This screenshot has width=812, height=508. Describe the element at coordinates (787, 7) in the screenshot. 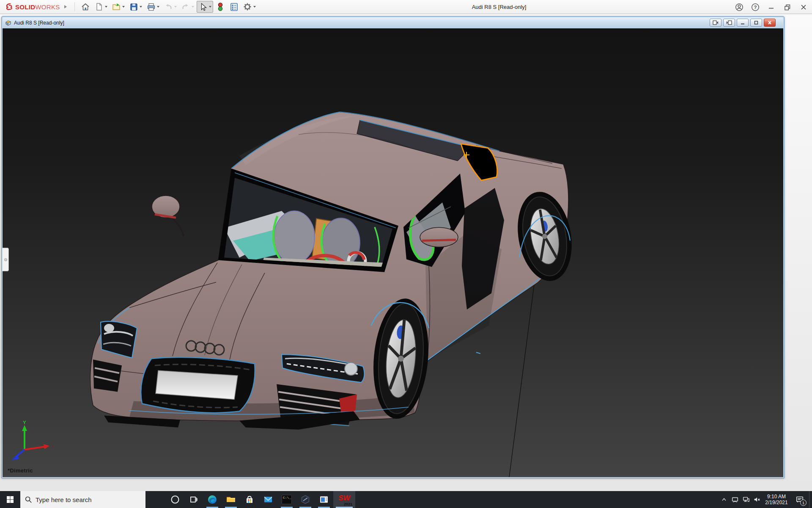

I see `restore-icon` at that location.